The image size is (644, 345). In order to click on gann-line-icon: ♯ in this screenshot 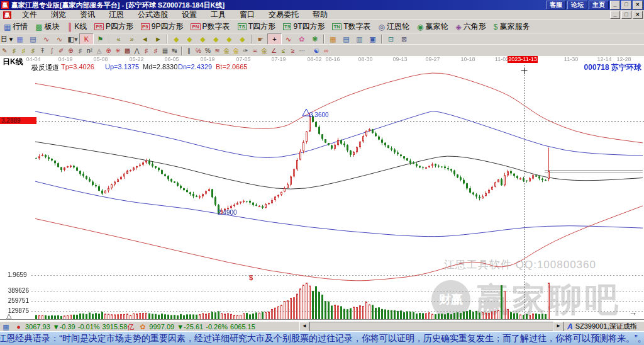, I will do `click(14, 50)`.